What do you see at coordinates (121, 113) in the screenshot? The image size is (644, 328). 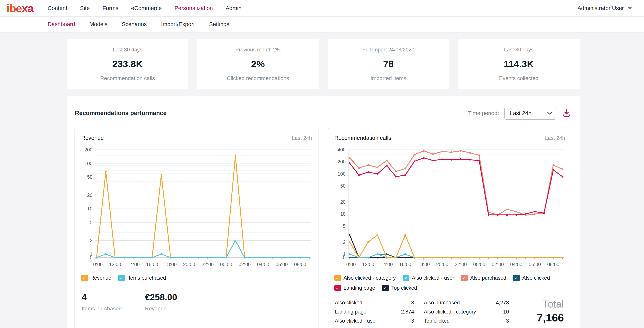 I see `panel-title: Recommendations performance` at bounding box center [121, 113].